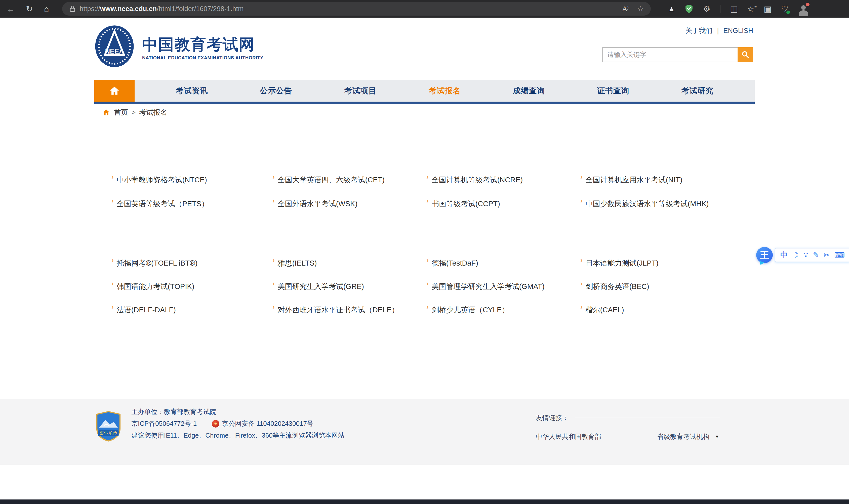  I want to click on section-divider, so click(423, 233).